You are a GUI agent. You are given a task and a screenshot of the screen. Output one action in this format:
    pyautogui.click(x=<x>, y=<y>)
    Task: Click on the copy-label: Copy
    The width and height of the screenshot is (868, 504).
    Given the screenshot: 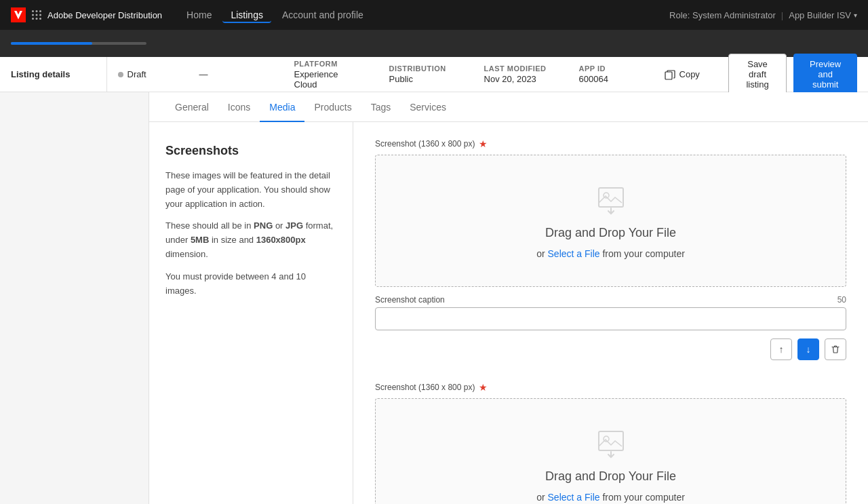 What is the action you would take?
    pyautogui.click(x=690, y=75)
    